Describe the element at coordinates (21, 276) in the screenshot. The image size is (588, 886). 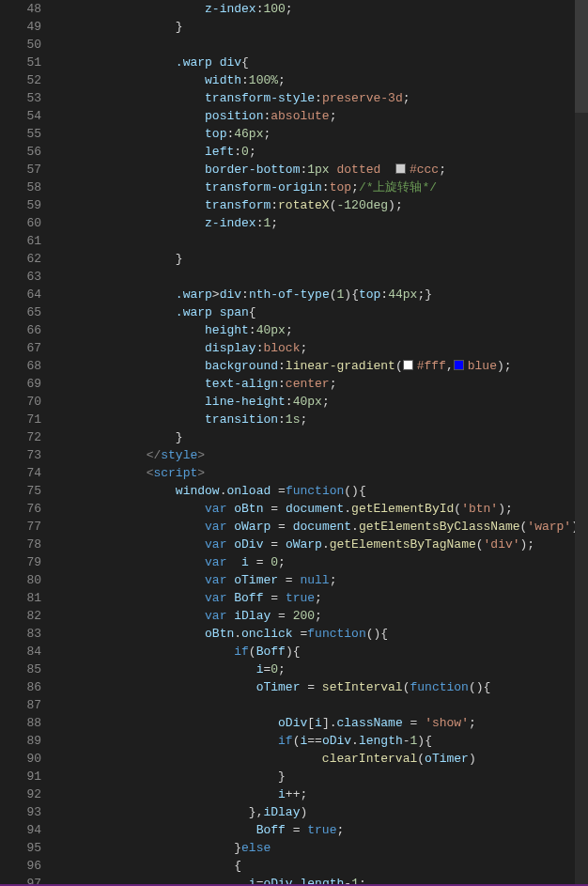
I see `line-number: 63` at that location.